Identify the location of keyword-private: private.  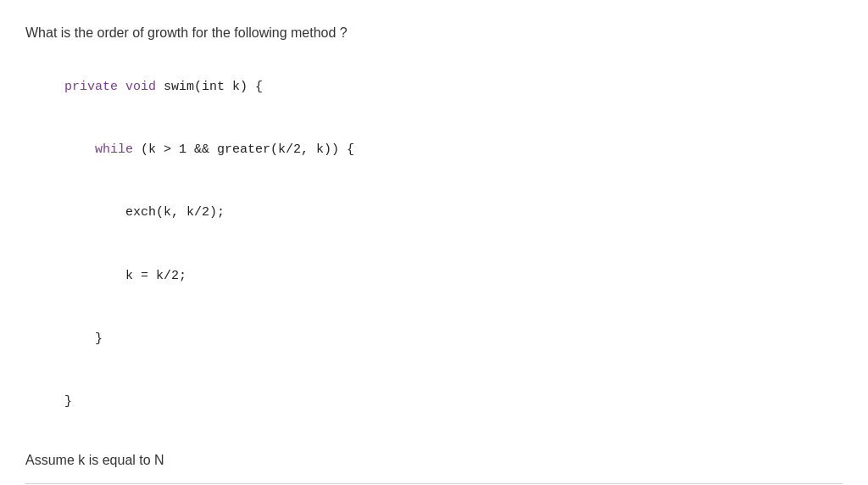
(95, 86).